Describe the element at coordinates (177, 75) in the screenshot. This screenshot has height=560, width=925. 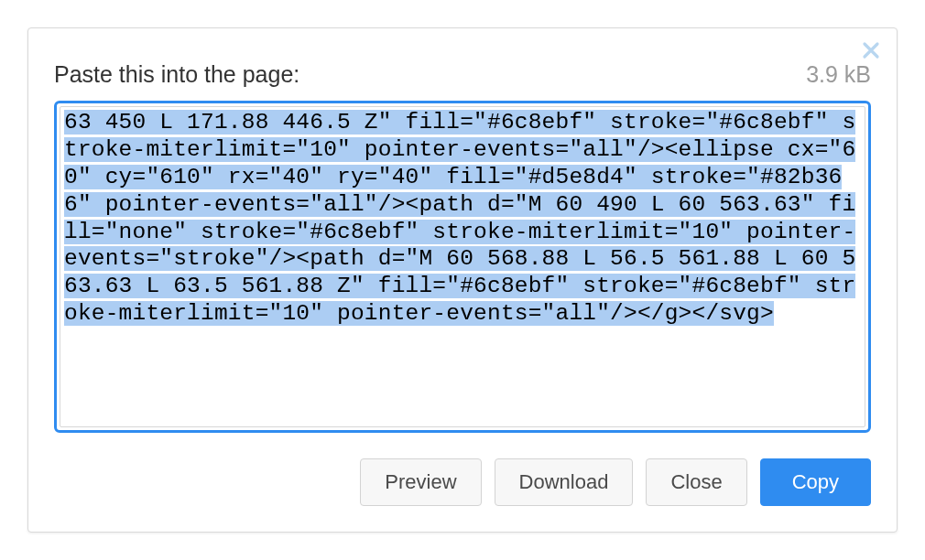
I see `instruction-label: Paste this into the page:` at that location.